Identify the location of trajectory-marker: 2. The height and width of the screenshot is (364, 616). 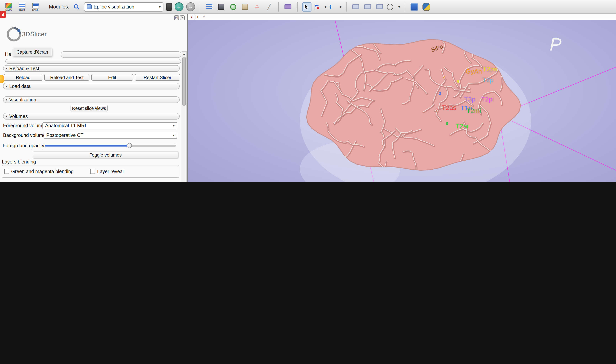
(437, 110).